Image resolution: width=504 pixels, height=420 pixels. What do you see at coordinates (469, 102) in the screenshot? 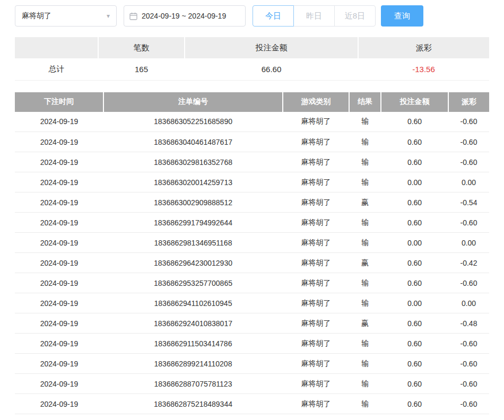
I see `header-payout: 派彩` at bounding box center [469, 102].